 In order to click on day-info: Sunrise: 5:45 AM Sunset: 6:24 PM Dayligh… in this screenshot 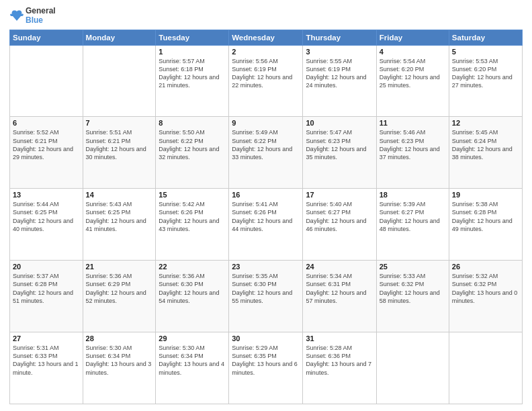, I will do `click(486, 145)`.